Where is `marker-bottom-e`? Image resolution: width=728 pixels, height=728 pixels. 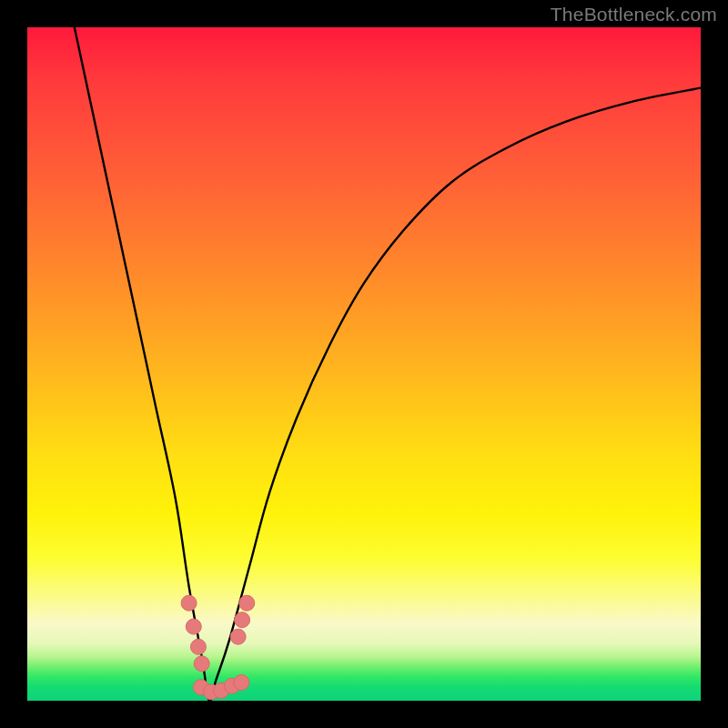 marker-bottom-e is located at coordinates (242, 682).